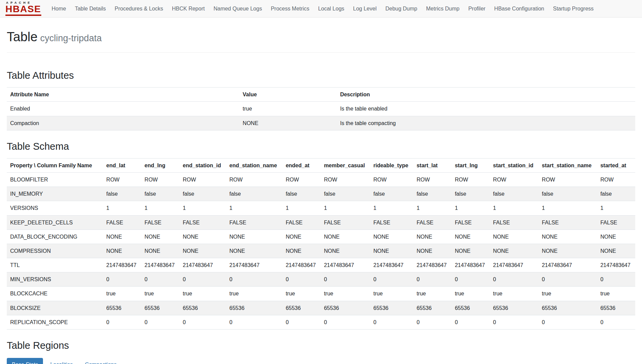  What do you see at coordinates (321, 294) in the screenshot?
I see `table-row: BLOCKCACHEtruetruetruetruetruetruetruetr…` at bounding box center [321, 294].